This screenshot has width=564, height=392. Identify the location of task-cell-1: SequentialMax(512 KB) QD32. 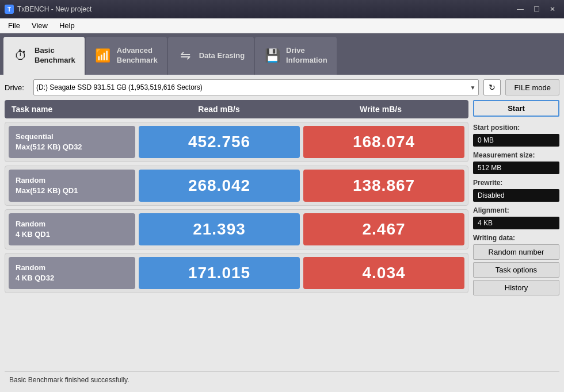
(72, 142).